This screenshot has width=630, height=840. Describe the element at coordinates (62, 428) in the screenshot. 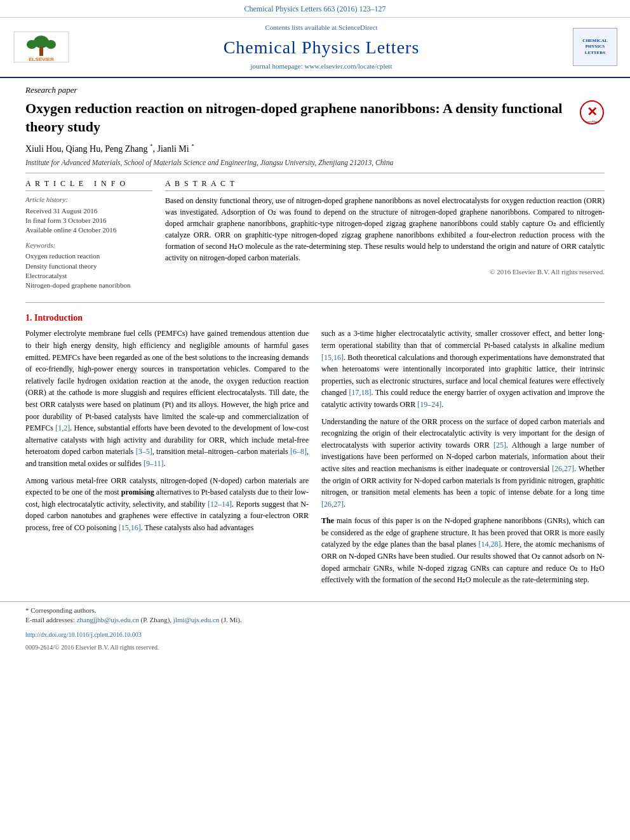

I see `ref-1-2: [1,2]` at that location.